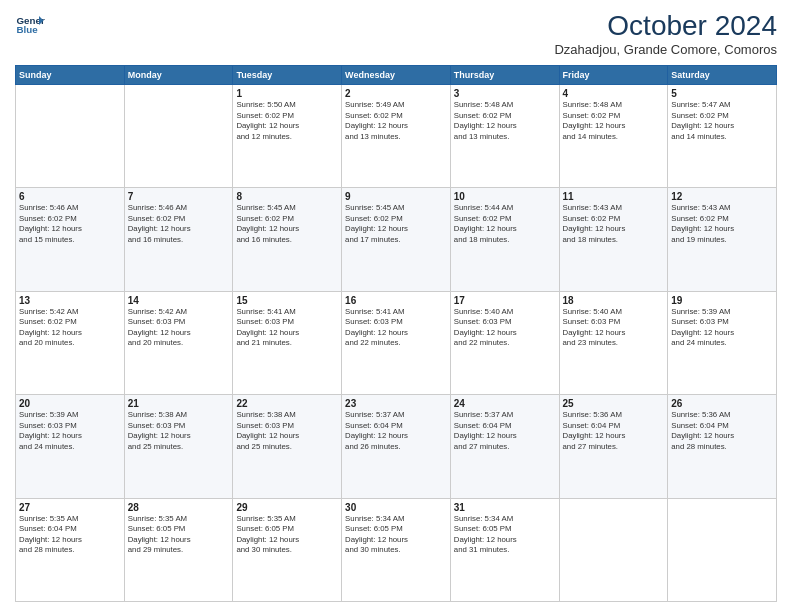 The width and height of the screenshot is (792, 612). What do you see at coordinates (288, 240) in the screenshot?
I see `calendar-cell: 8Sunrise: 5:45 AM Sunset: 6:02 PM Daylig…` at bounding box center [288, 240].